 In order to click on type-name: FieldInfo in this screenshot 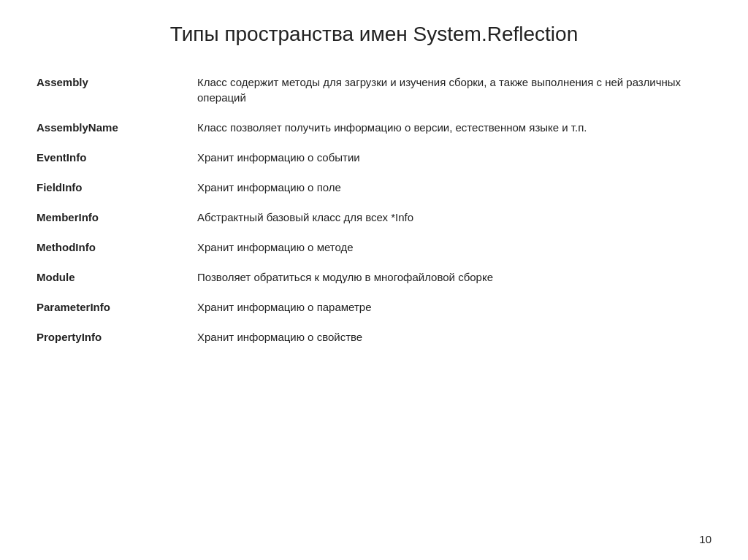, I will do `click(117, 187)`.